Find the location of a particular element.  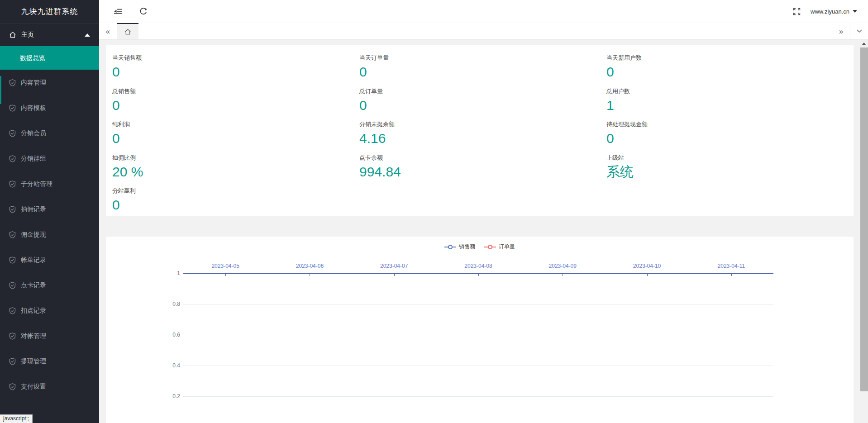

sidebar-item: 抽佣记录 is located at coordinates (50, 209).